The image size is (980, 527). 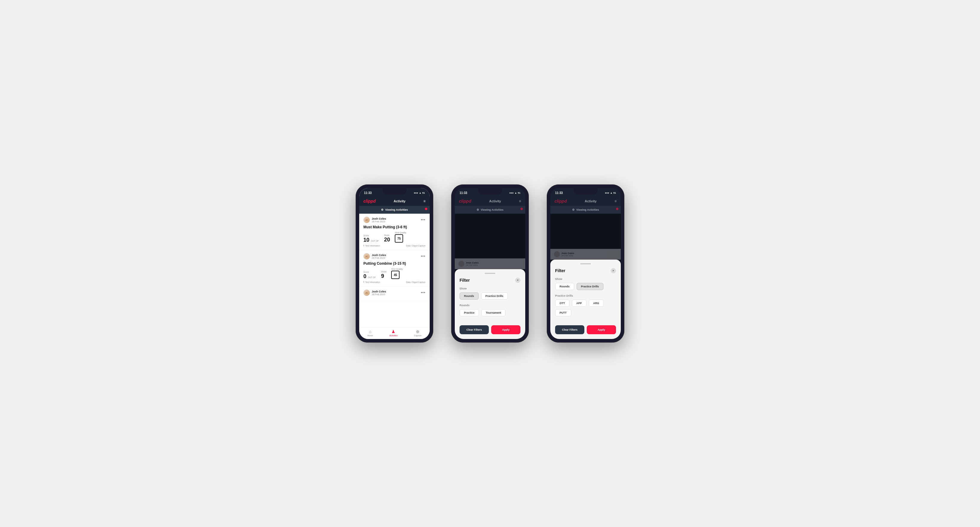 I want to click on app-btn-3: APP, so click(x=579, y=303).